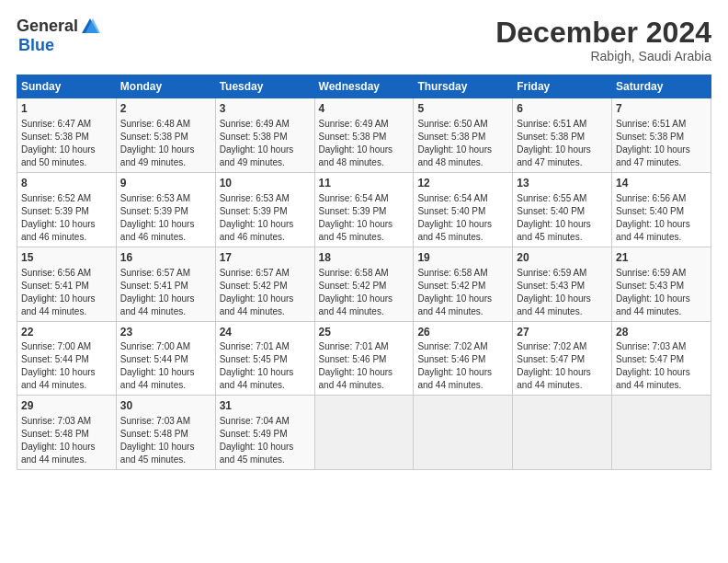 This screenshot has height=563, width=728. Describe the element at coordinates (265, 199) in the screenshot. I see `day-info: Sunrise: 6:53 AM` at that location.